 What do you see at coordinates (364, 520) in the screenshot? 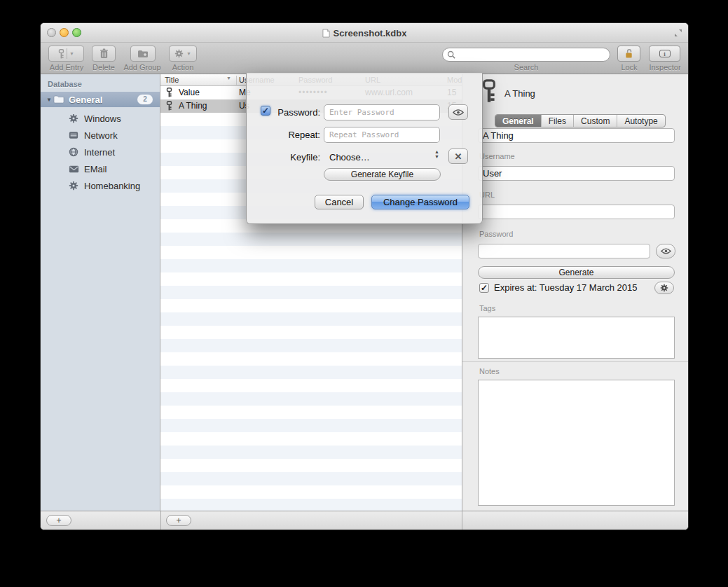
I see `bottom-bar: + +` at bounding box center [364, 520].